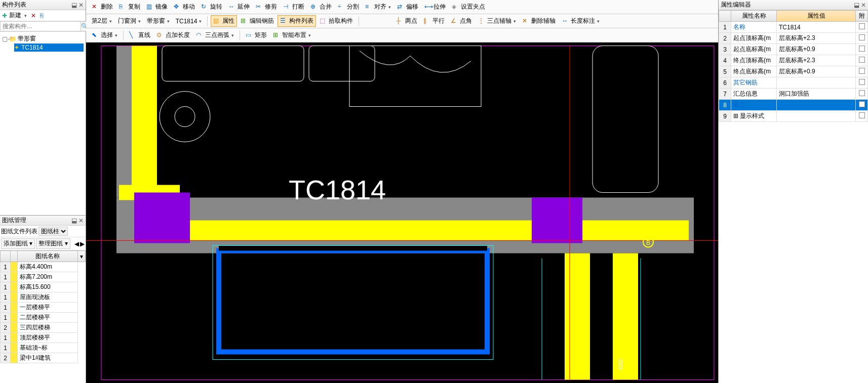 This screenshot has height=383, width=868. Describe the element at coordinates (130, 21) in the screenshot. I see `door-select: 门窗洞▾` at that location.